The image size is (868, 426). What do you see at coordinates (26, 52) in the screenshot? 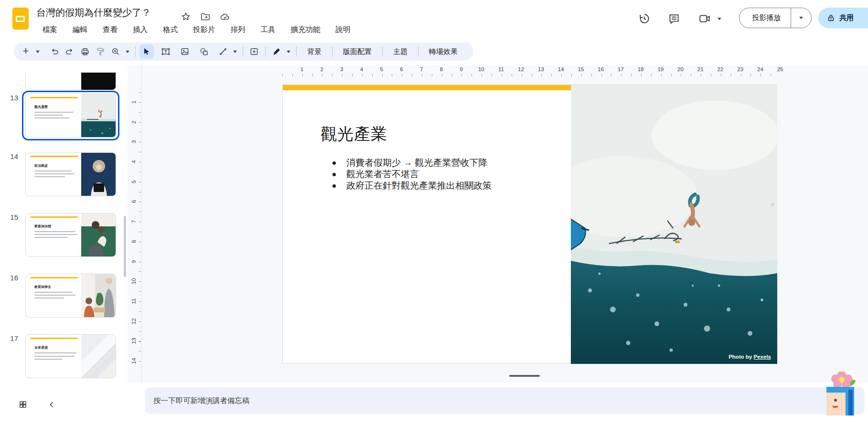
I see `new-slide-button: +` at bounding box center [26, 52].